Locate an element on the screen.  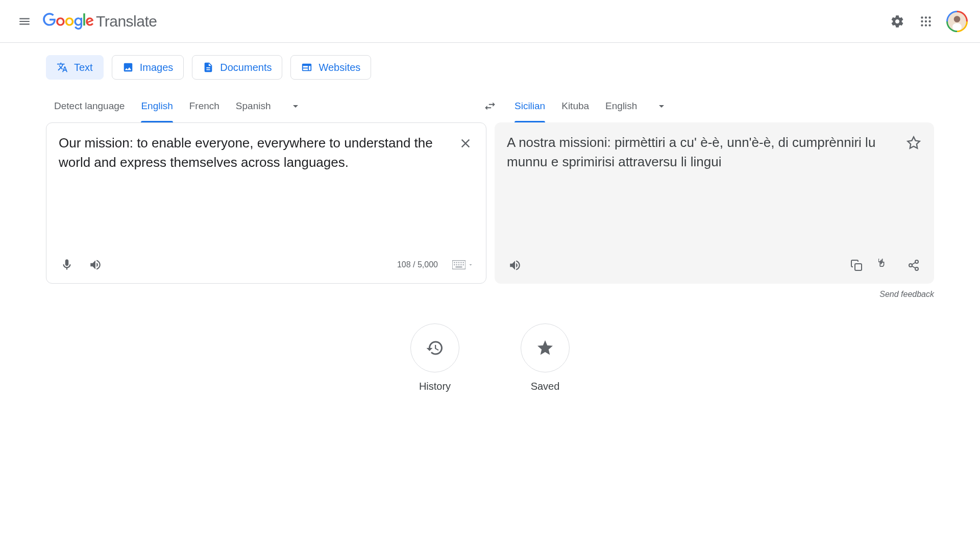
star-filled-icon is located at coordinates (545, 348).